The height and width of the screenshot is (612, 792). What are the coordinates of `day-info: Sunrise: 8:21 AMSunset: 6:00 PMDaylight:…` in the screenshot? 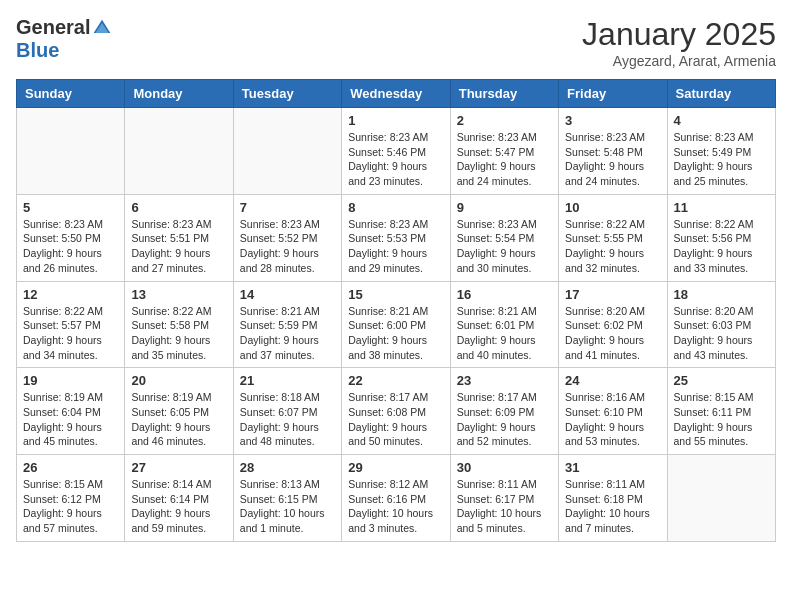 It's located at (396, 334).